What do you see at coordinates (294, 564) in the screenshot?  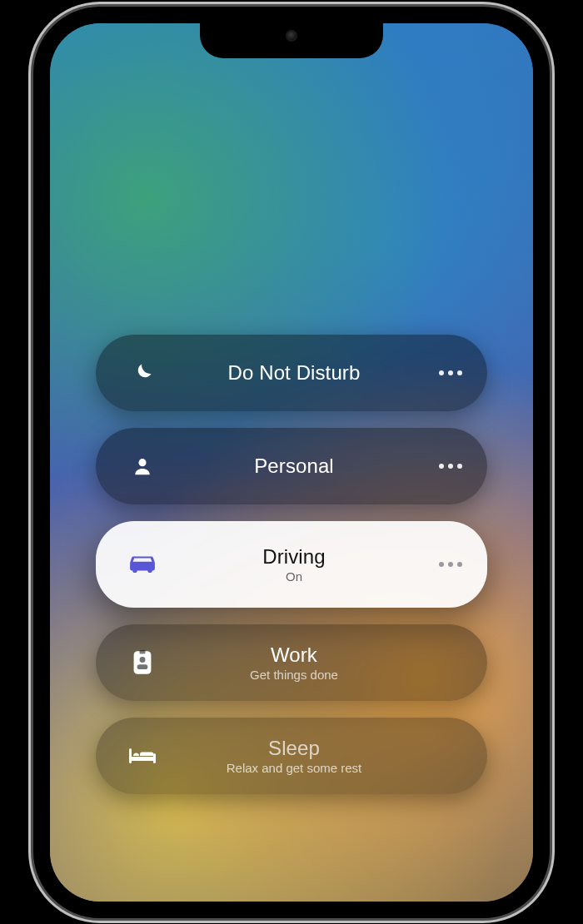 I see `focus-item-text: Driving On` at bounding box center [294, 564].